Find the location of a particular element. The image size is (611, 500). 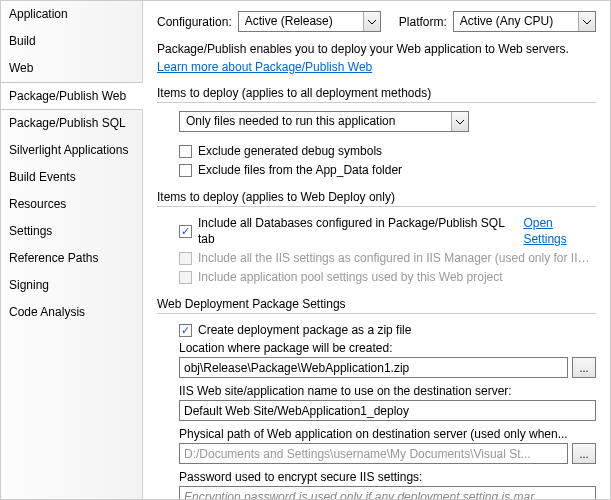

sidebar-item-package-publish-web: Package/Publish Web is located at coordinates (72, 96).